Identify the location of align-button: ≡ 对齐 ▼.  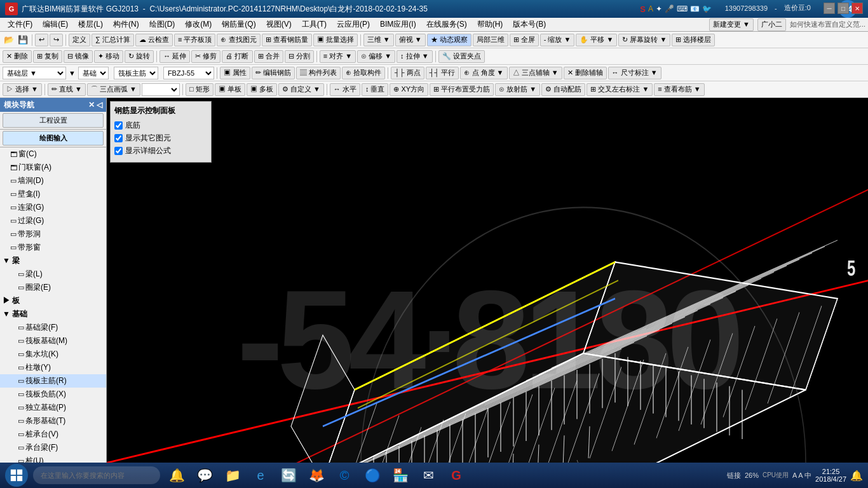
(338, 57).